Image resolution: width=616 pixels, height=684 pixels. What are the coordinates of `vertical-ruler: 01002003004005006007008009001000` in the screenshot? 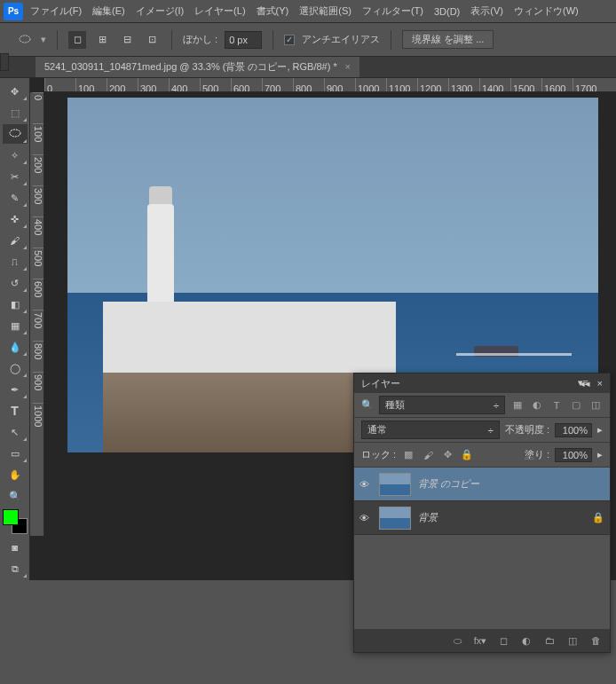 It's located at (37, 314).